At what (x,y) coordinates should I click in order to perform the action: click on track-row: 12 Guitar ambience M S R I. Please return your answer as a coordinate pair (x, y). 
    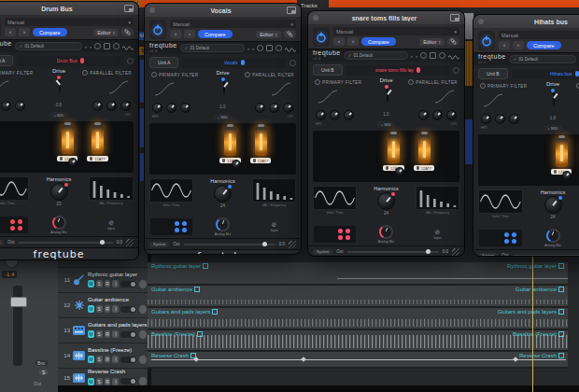
    Looking at the image, I should click on (103, 304).